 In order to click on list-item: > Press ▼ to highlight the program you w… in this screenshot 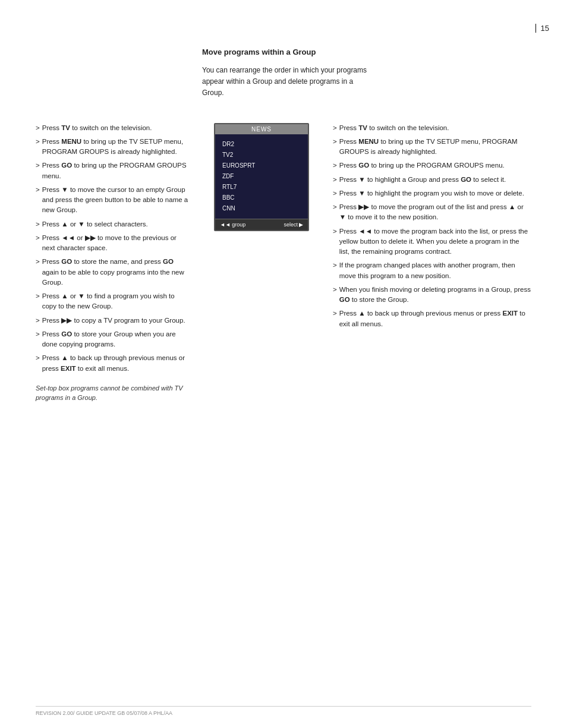, I will do `click(432, 194)`.